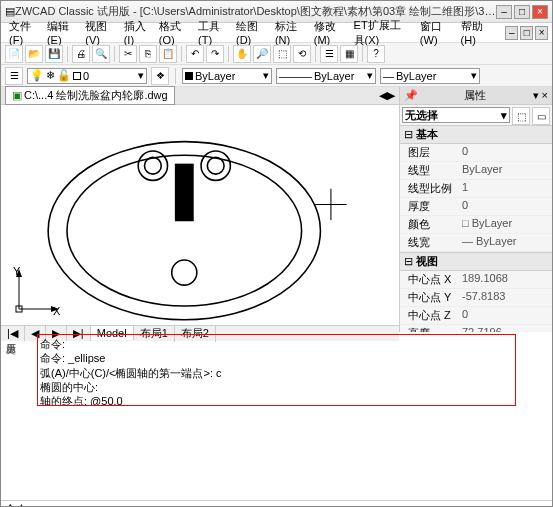 The height and width of the screenshot is (507, 553). I want to click on menu-window: 窗口(W), so click(436, 32).